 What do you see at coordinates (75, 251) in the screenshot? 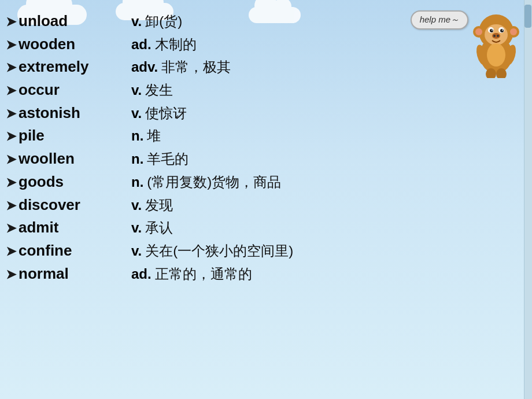
I see `vocab-word: confine` at bounding box center [75, 251].